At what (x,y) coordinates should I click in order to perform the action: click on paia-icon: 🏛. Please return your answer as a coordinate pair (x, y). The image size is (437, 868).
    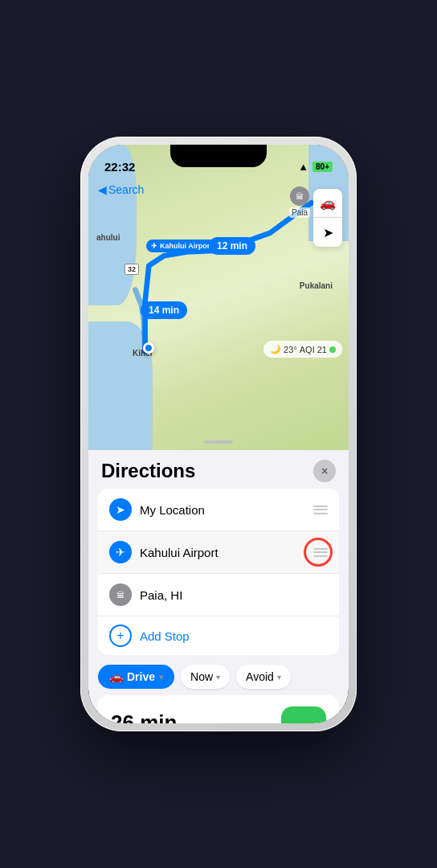
    Looking at the image, I should click on (120, 595).